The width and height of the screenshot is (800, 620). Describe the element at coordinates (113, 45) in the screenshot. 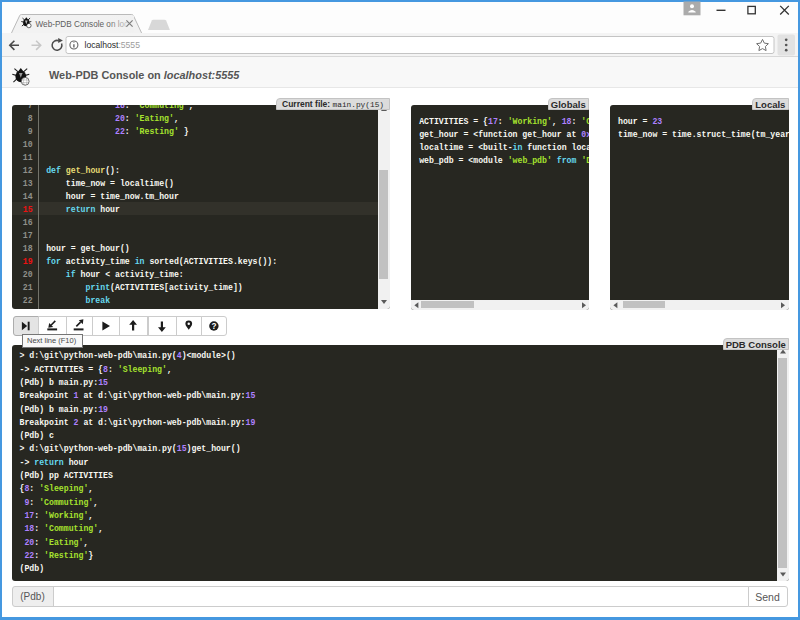

I see `svg-text: localhost:5555` at that location.